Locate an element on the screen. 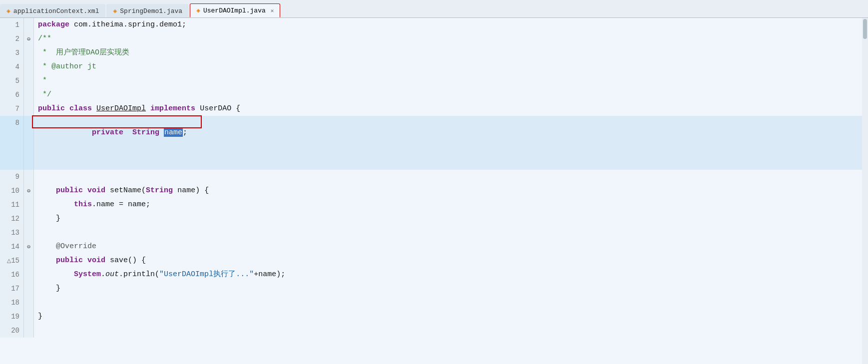 The image size is (868, 364). line-code-1: package com.itheima.spring.demo1; is located at coordinates (451, 25).